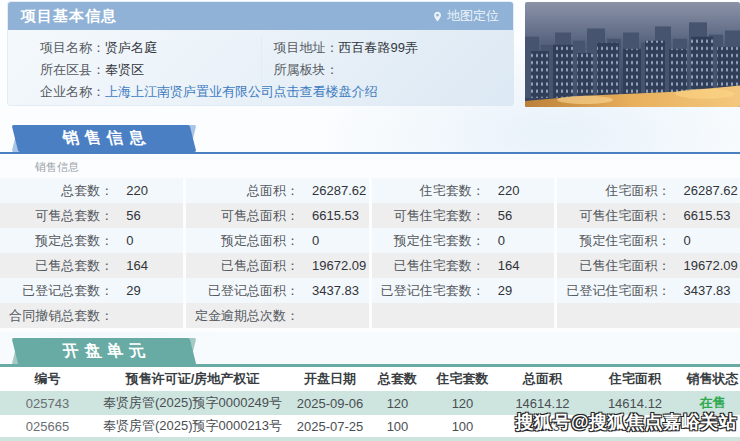  I want to click on opening-section-title: 开盘单元, so click(104, 352).